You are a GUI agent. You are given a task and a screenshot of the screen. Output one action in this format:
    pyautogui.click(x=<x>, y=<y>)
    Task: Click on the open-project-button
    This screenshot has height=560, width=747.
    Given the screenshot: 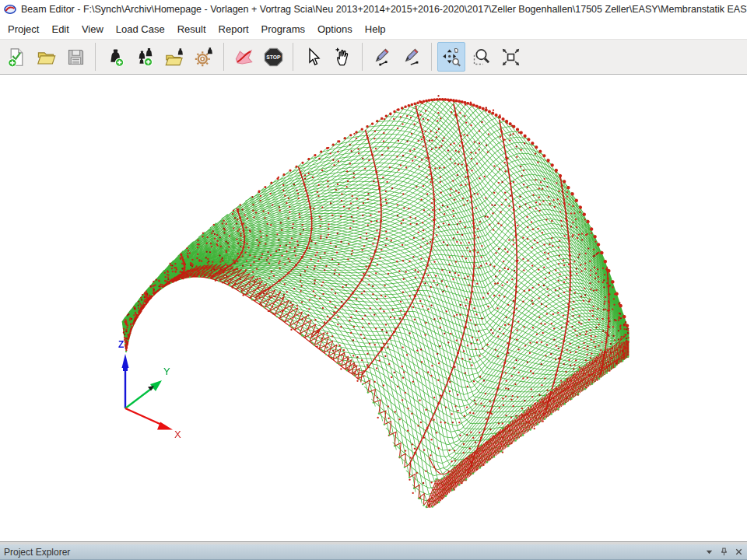 What is the action you would take?
    pyautogui.click(x=46, y=57)
    